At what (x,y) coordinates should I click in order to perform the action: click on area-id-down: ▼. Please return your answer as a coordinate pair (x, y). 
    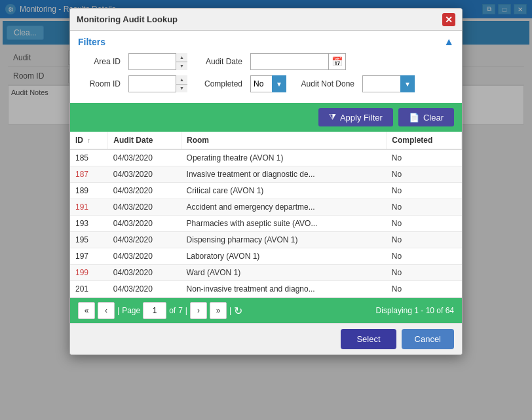
    Looking at the image, I should click on (182, 67).